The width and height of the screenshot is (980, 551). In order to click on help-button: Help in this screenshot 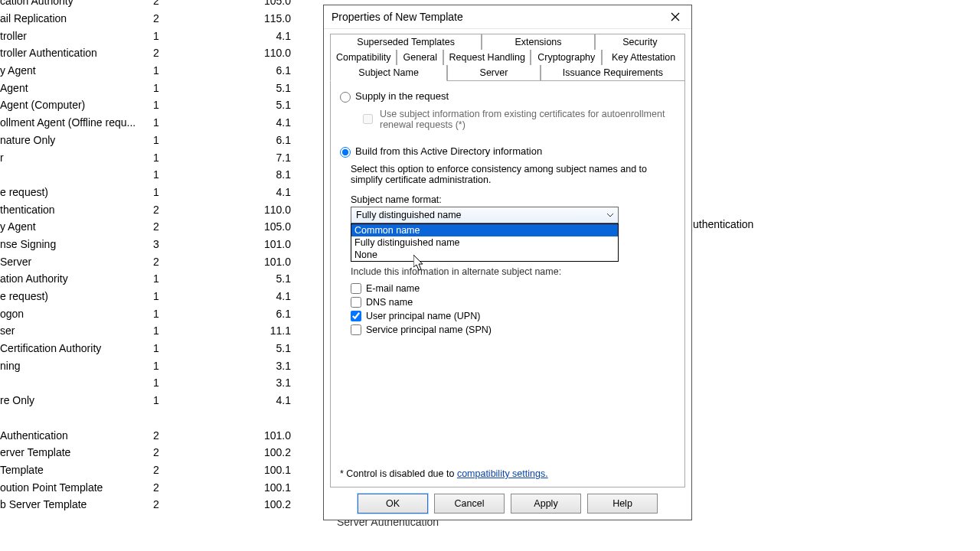, I will do `click(622, 504)`.